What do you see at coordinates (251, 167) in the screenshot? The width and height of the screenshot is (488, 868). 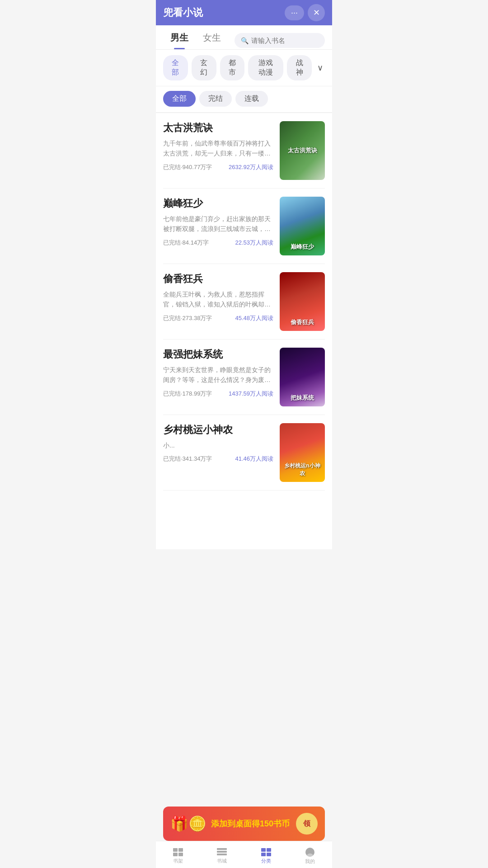 I see `book-readers-0: 2632.92万人阅读` at bounding box center [251, 167].